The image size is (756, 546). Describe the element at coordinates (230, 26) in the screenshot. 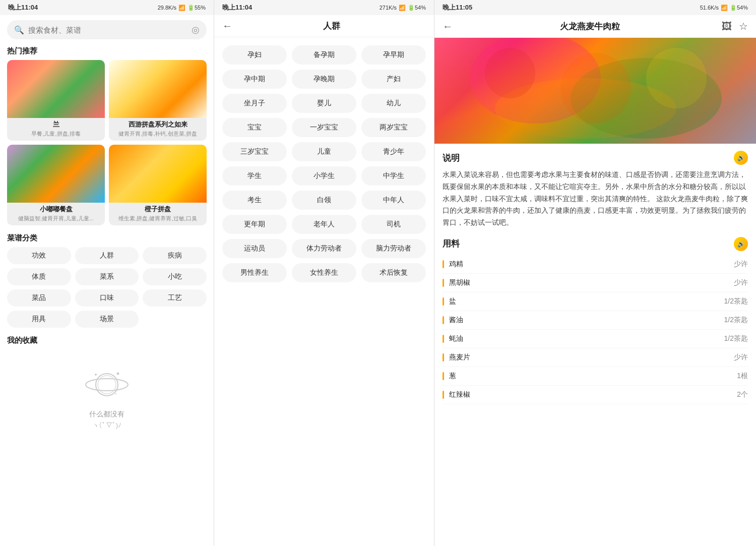

I see `back-button-2: ←` at that location.